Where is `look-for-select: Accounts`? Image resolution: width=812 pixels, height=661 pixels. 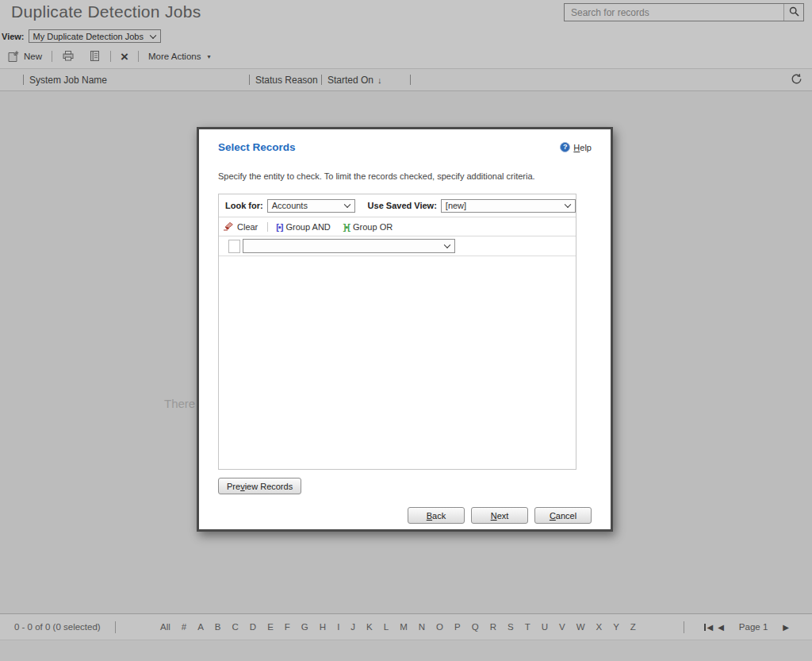 look-for-select: Accounts is located at coordinates (311, 206).